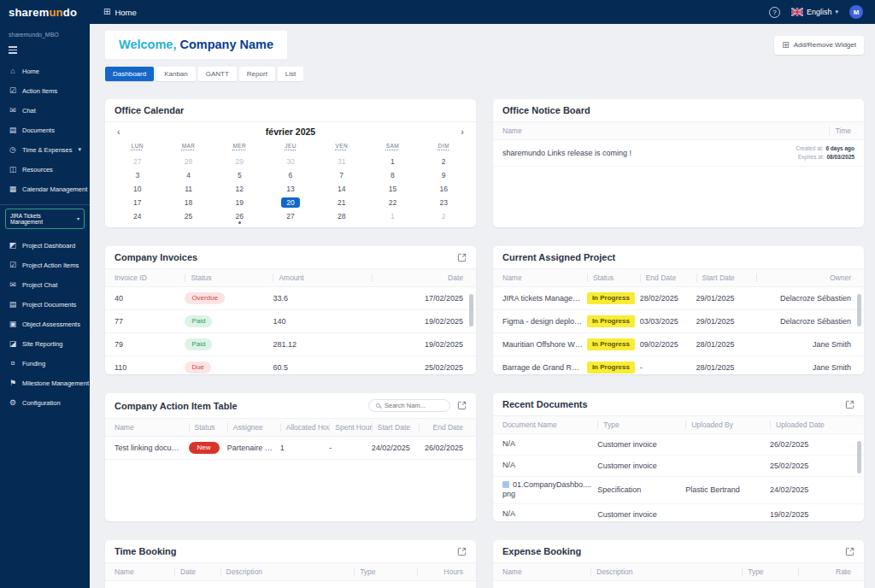 The width and height of the screenshot is (875, 588). What do you see at coordinates (291, 199) in the screenshot?
I see `calendar-day: 20` at bounding box center [291, 199].